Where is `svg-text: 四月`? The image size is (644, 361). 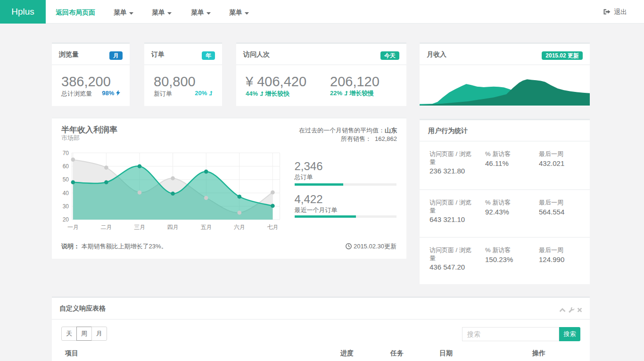
svg-text: 四月 is located at coordinates (173, 227).